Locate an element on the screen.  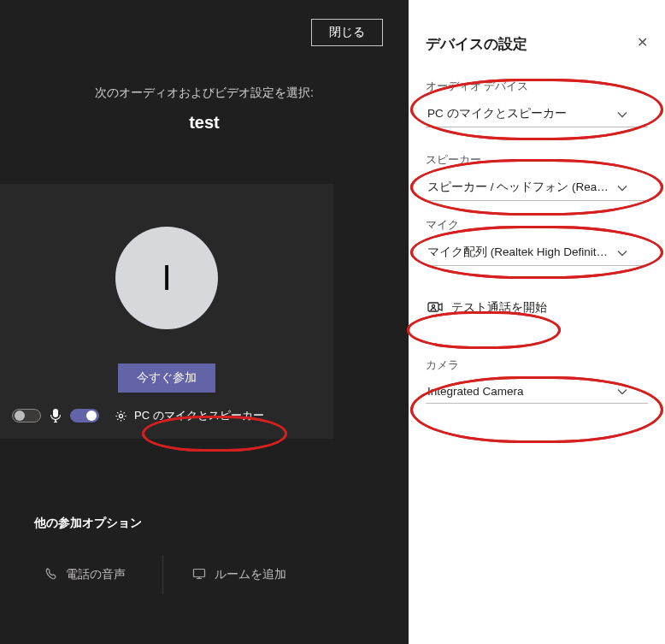
phone-audio-label: 電話の音声 is located at coordinates (96, 575).